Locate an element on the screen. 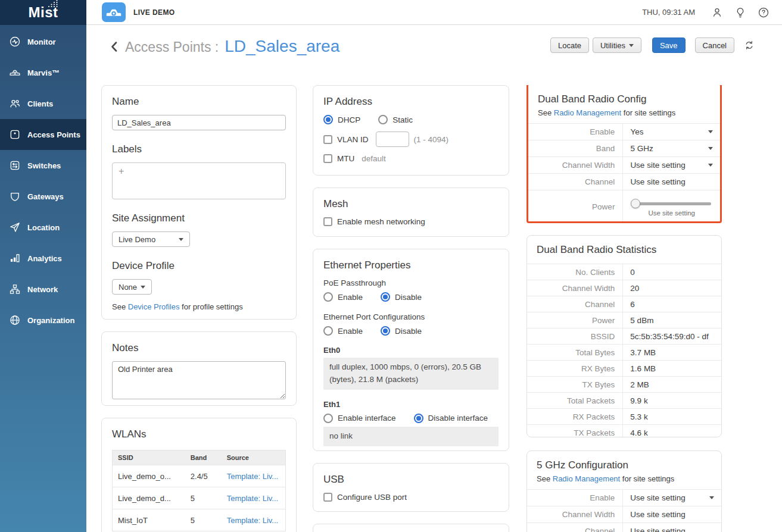 Image resolution: width=782 pixels, height=532 pixels. mist-logo-dots is located at coordinates (54, 4).